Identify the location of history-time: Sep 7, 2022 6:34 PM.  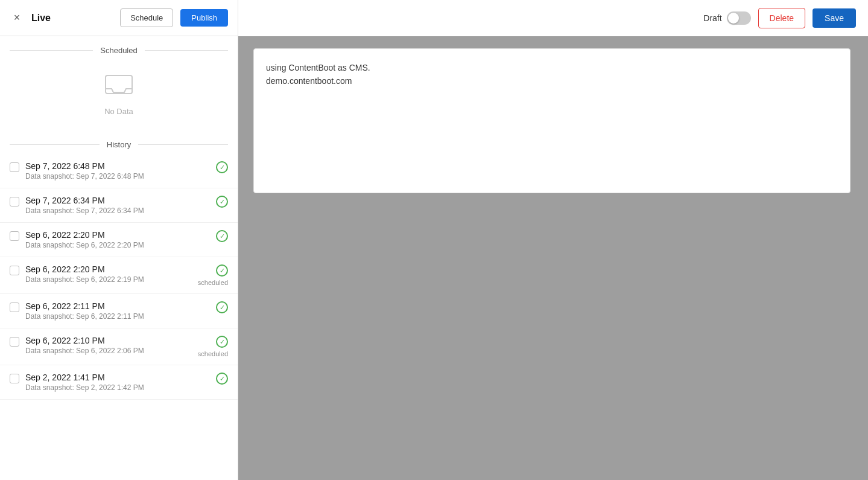
(118, 200).